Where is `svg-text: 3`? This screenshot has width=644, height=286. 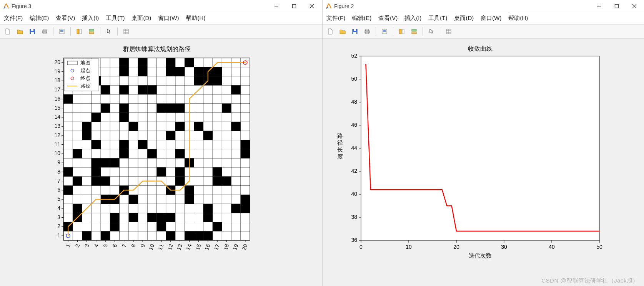 svg-text: 3 is located at coordinates (59, 217).